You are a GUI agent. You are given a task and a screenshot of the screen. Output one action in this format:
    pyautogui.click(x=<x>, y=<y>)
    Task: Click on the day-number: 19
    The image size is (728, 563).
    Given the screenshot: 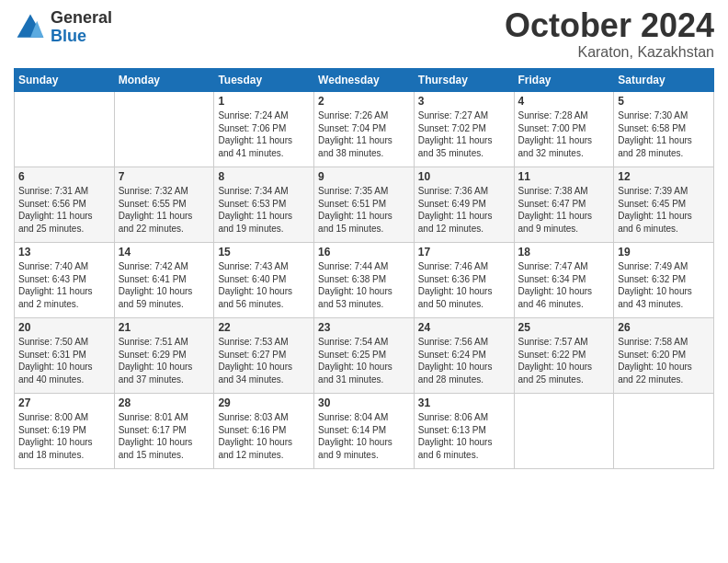 What is the action you would take?
    pyautogui.click(x=664, y=252)
    